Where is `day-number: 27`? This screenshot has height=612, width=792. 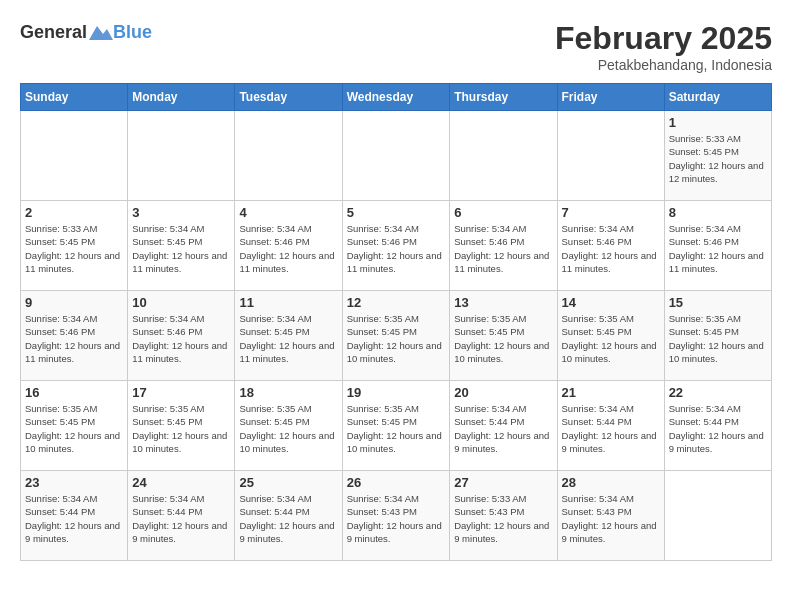 day-number: 27 is located at coordinates (503, 482).